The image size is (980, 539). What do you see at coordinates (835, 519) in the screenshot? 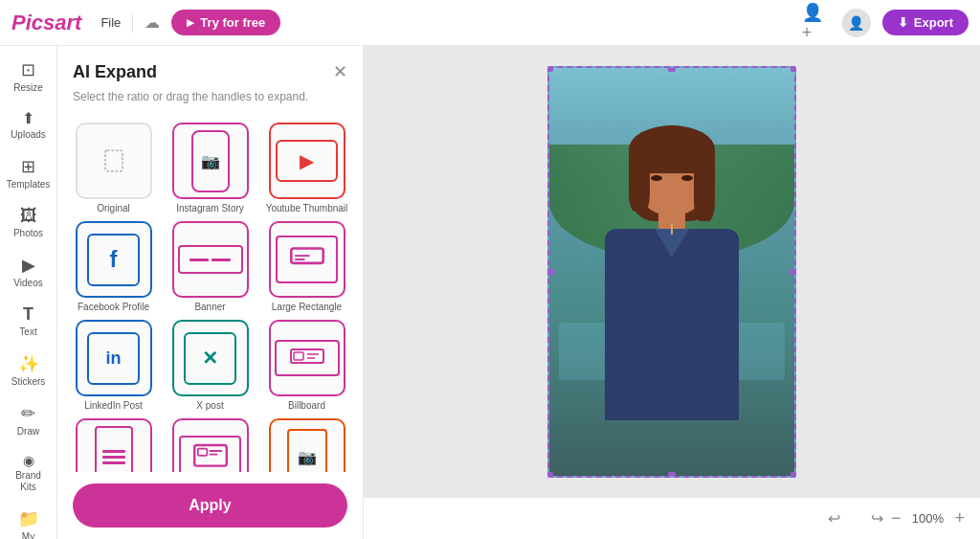
I see `undo-button: ↩` at bounding box center [835, 519].